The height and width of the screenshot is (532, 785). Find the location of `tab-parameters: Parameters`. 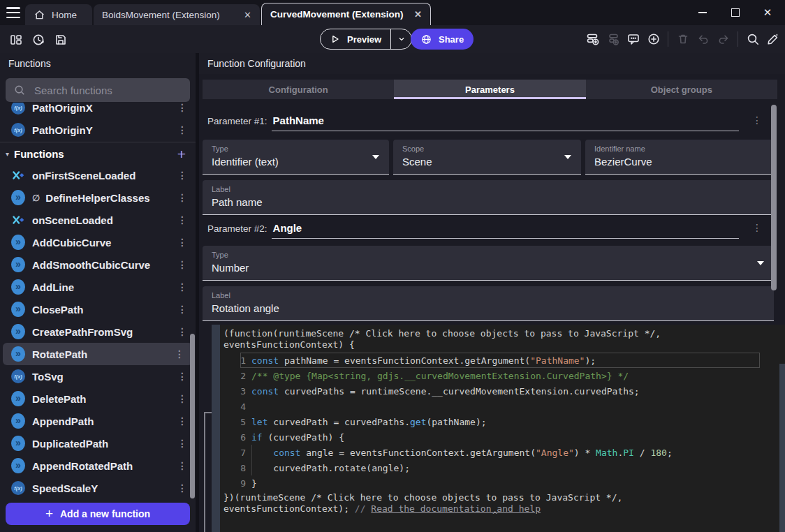

tab-parameters: Parameters is located at coordinates (490, 89).